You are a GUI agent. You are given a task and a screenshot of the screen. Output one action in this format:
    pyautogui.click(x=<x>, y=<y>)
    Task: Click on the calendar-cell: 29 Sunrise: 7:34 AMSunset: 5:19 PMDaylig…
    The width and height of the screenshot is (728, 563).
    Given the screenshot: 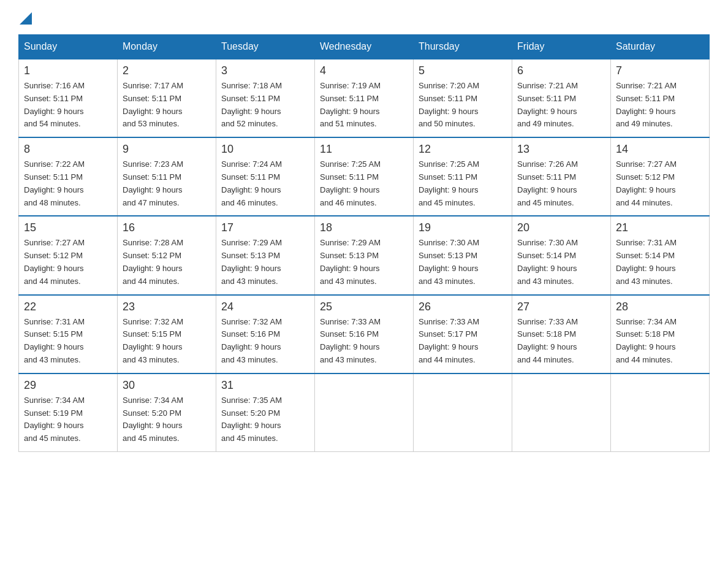 What is the action you would take?
    pyautogui.click(x=69, y=413)
    